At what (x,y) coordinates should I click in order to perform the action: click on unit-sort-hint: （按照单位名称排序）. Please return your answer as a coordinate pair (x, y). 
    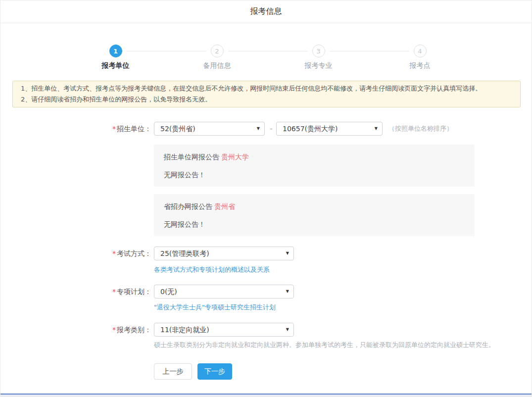
    Looking at the image, I should click on (421, 129).